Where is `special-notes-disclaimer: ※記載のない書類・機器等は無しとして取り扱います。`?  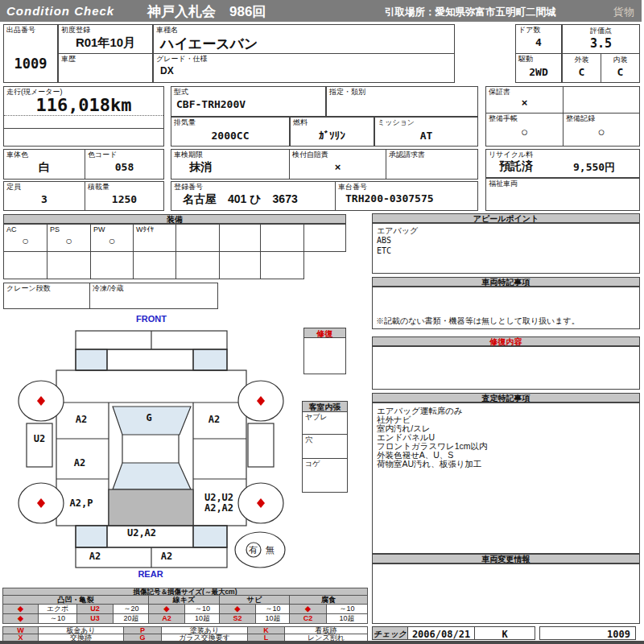
special-notes-disclaimer: ※記載のない書類・機器等は無しとして取り扱います。 is located at coordinates (478, 321).